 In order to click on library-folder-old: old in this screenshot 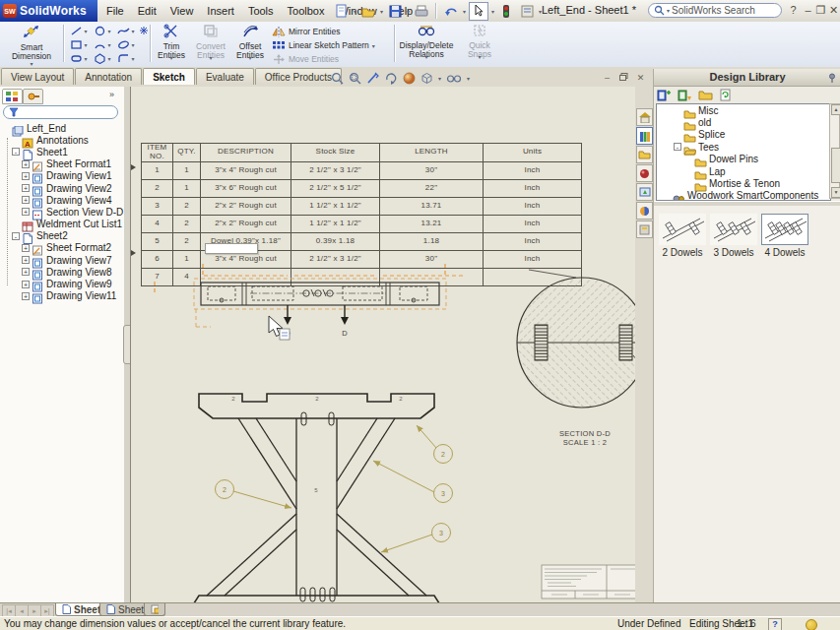, I will do `click(743, 122)`.